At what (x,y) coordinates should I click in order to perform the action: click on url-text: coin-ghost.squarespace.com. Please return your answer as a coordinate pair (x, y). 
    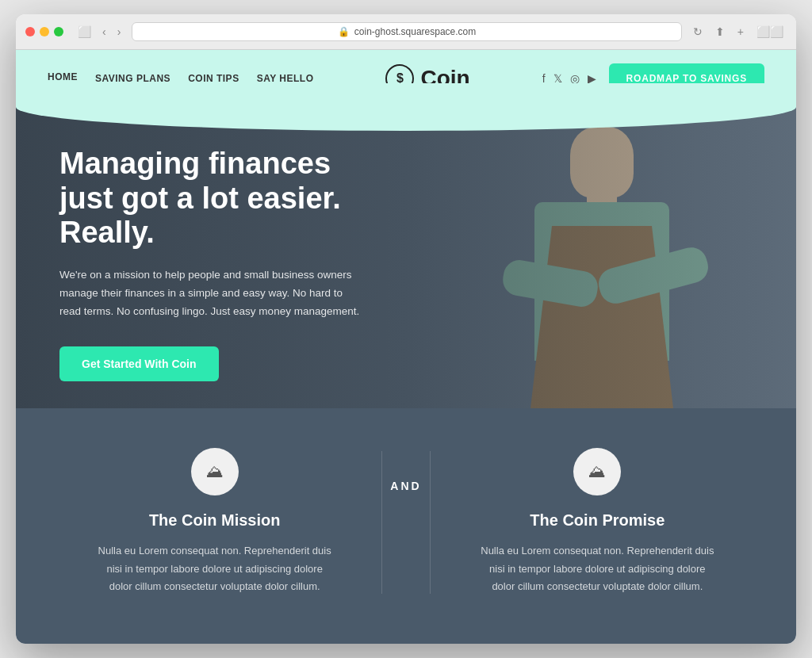
    Looking at the image, I should click on (416, 32).